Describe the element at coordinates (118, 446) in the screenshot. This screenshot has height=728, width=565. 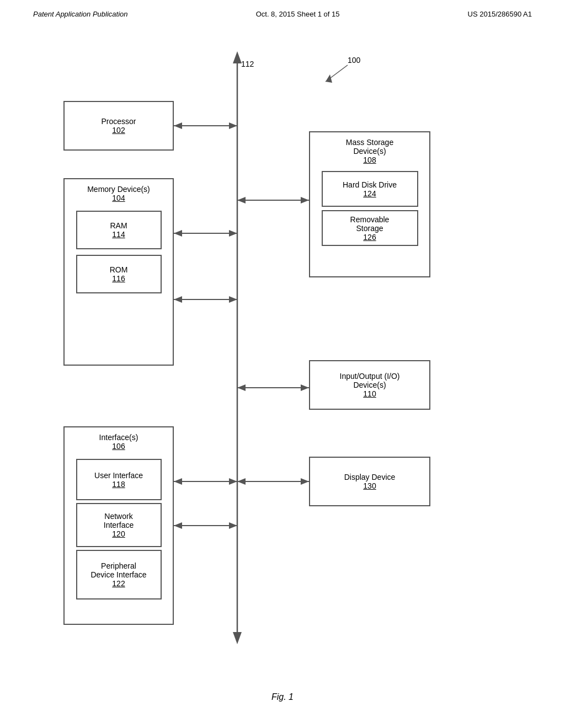
I see `interfaces-ref: 106` at that location.